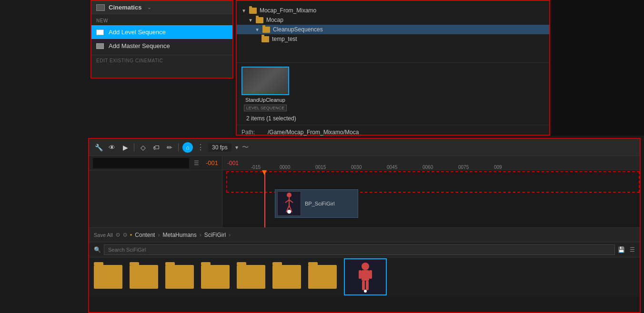  What do you see at coordinates (275, 20) in the screenshot?
I see `tree-label-mocap: Mocap` at bounding box center [275, 20].